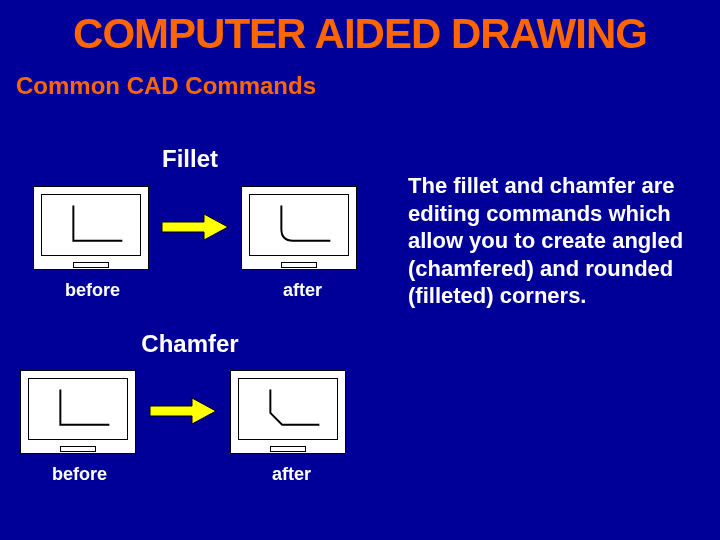 The height and width of the screenshot is (540, 720). Describe the element at coordinates (299, 228) in the screenshot. I see `monitor-fillet-after` at that location.